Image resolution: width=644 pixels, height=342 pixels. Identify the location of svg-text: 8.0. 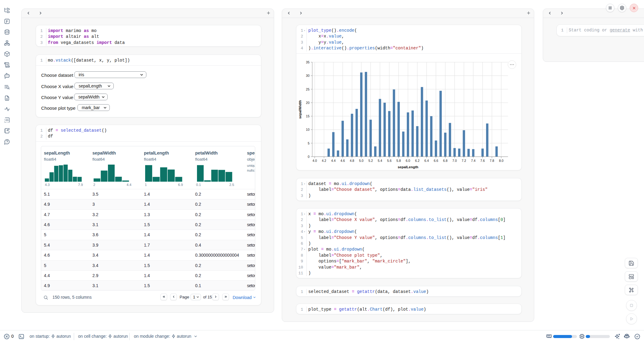
(501, 161).